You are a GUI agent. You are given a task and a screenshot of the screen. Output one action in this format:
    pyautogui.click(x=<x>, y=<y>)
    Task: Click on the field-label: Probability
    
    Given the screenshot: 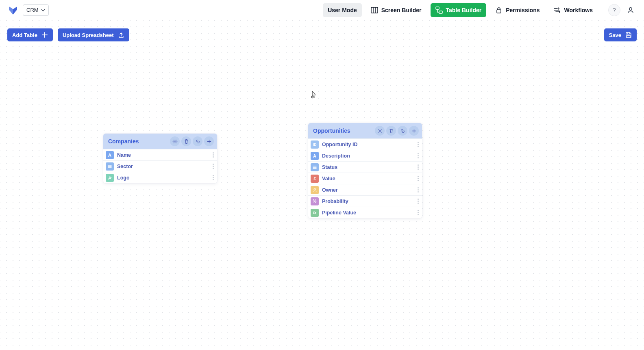 What is the action you would take?
    pyautogui.click(x=368, y=201)
    